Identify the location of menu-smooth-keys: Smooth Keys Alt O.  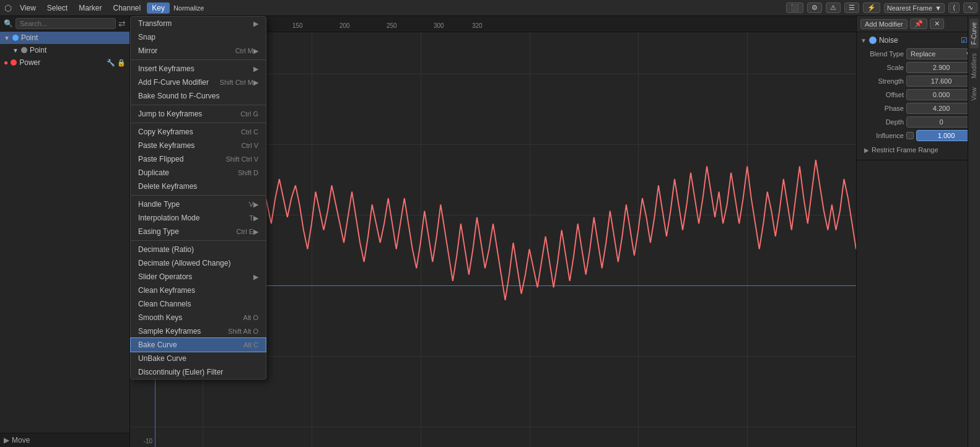
(198, 318).